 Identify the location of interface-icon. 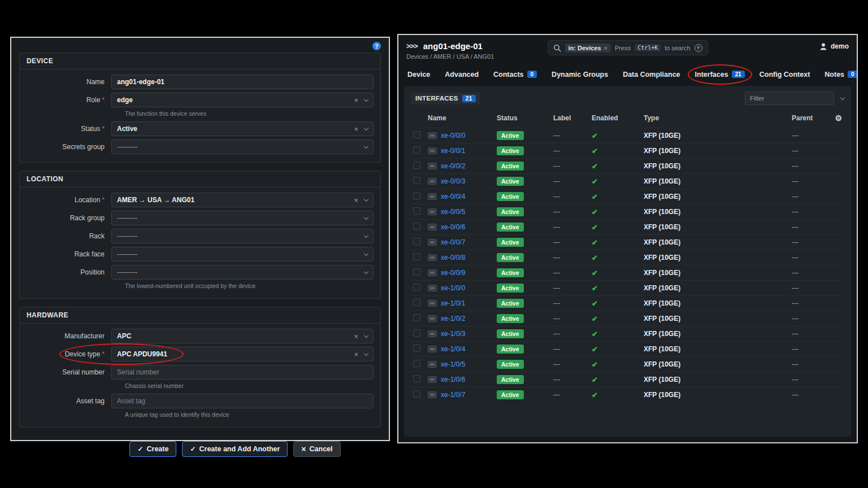
(432, 273).